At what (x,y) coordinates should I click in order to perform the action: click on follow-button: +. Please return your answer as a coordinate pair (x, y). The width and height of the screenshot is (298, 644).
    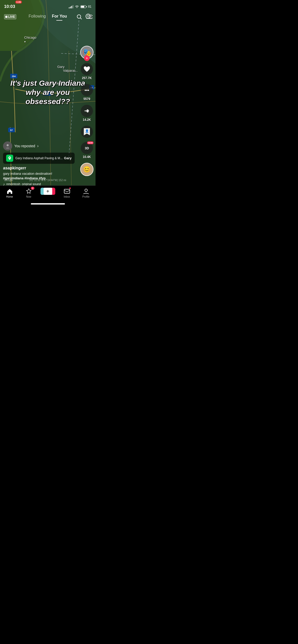
    Looking at the image, I should click on (87, 58).